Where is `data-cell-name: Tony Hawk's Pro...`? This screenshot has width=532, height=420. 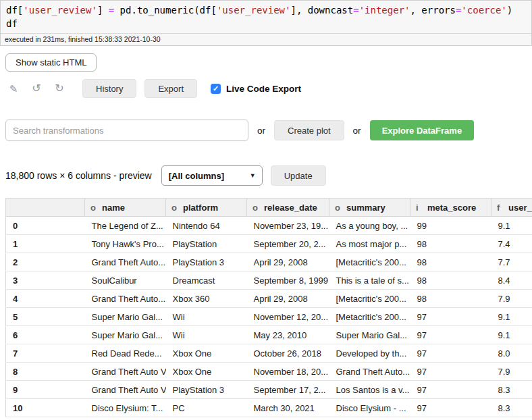 data-cell-name: Tony Hawk's Pro... is located at coordinates (126, 244).